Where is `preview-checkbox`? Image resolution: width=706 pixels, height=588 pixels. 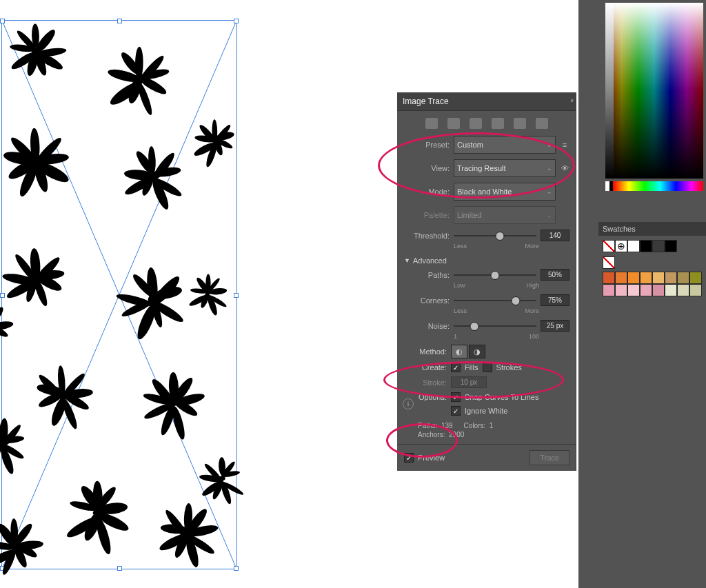 preview-checkbox is located at coordinates (409, 458).